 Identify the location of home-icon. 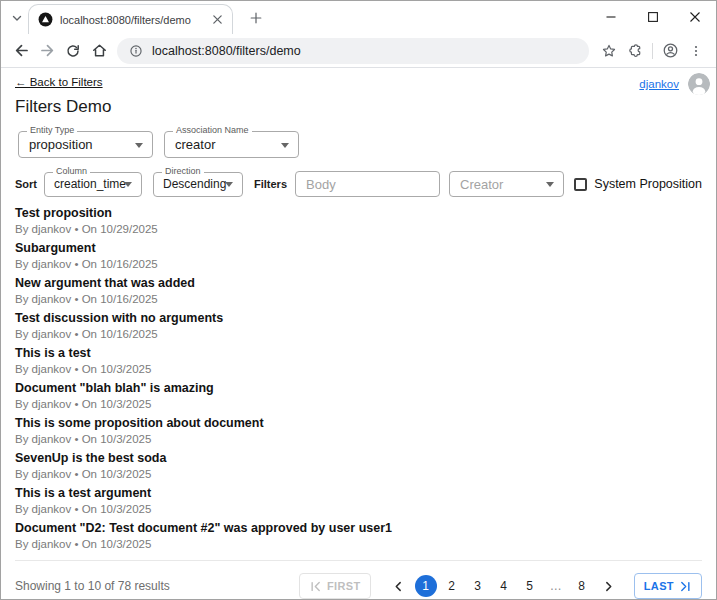
(100, 50).